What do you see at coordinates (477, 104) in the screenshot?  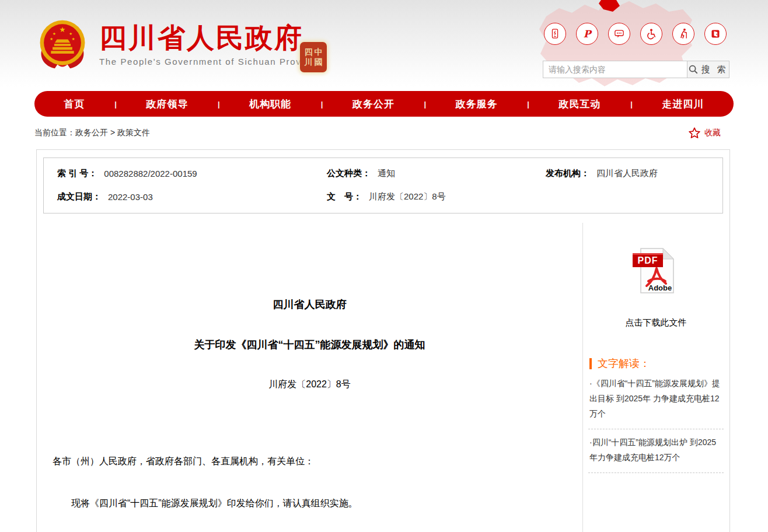 I see `nav-item-services: 政务服务` at bounding box center [477, 104].